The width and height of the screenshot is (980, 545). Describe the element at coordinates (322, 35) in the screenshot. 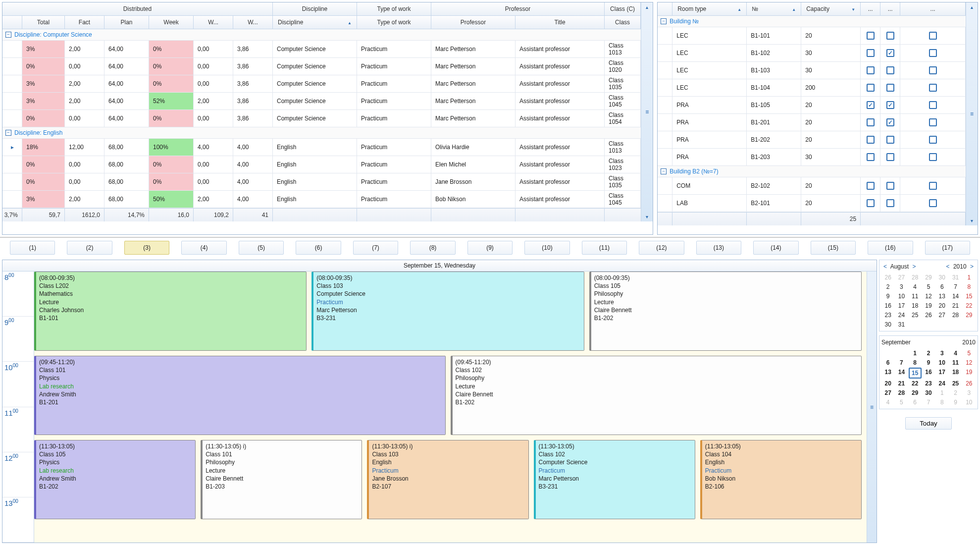

I see `group-row: −Discipline: Computer Science` at that location.